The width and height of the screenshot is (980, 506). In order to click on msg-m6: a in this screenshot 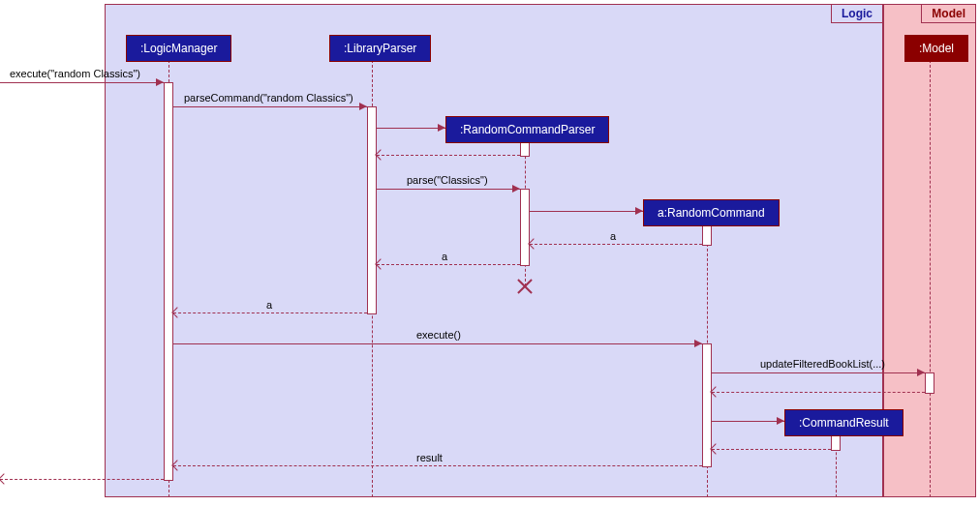, I will do `click(269, 305)`.